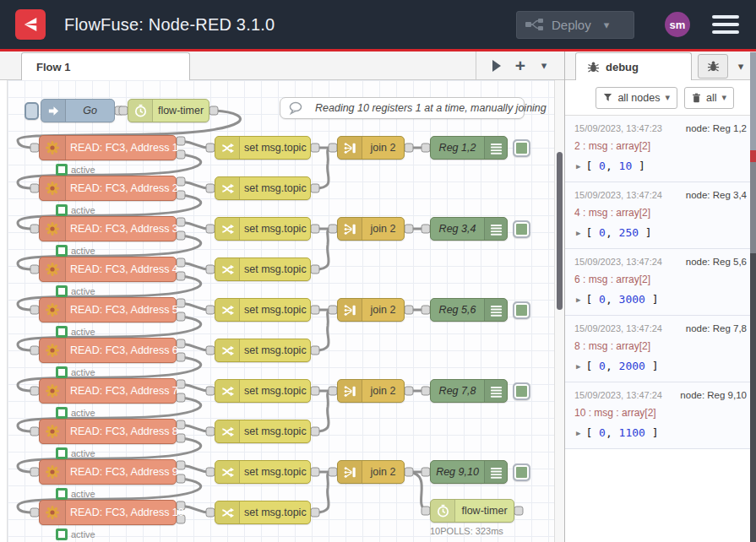 The width and height of the screenshot is (756, 542). What do you see at coordinates (606, 25) in the screenshot?
I see `deploy-caret-icon: ▾` at bounding box center [606, 25].